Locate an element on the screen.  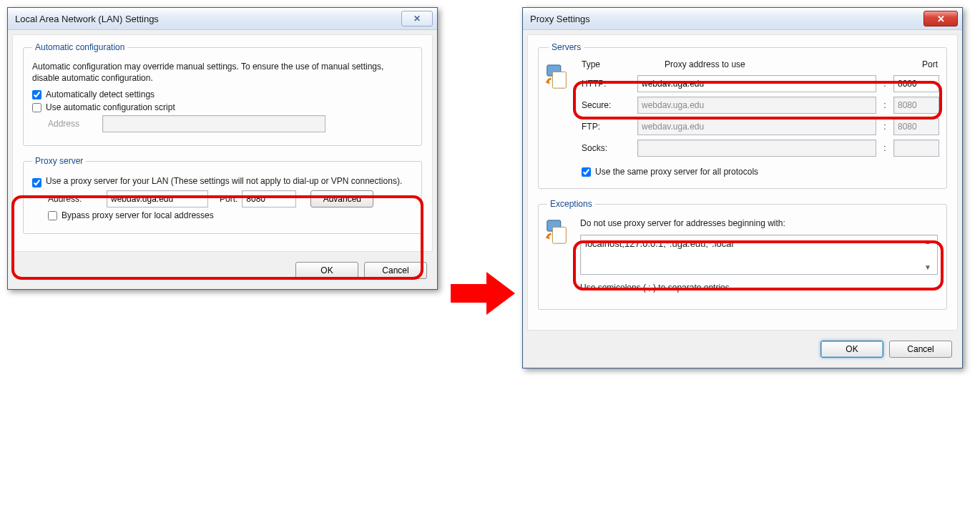
server-row-label: FTP: is located at coordinates (607, 127).